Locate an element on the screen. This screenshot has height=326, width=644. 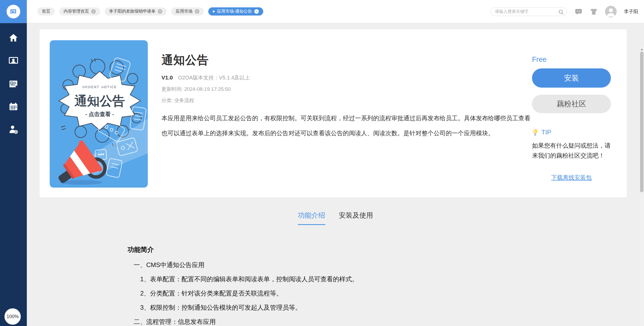
zoom-level-badge: 100% is located at coordinates (13, 317).